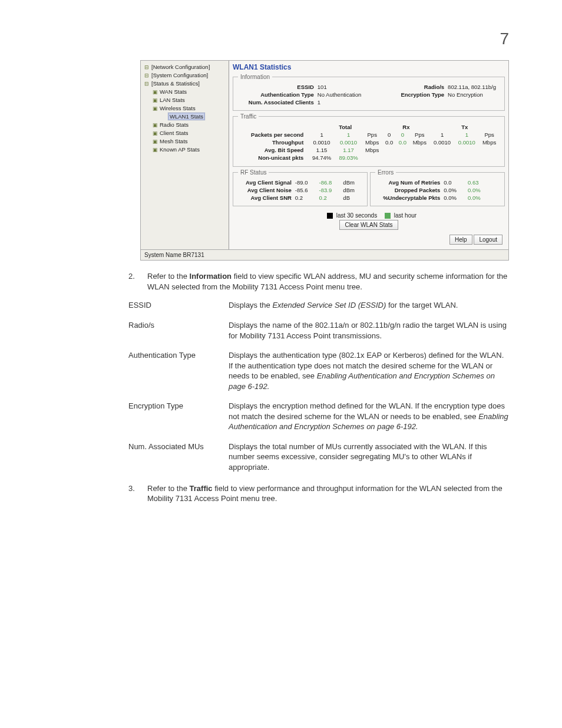  I want to click on tree-label: [Network Configuration], so click(180, 67).